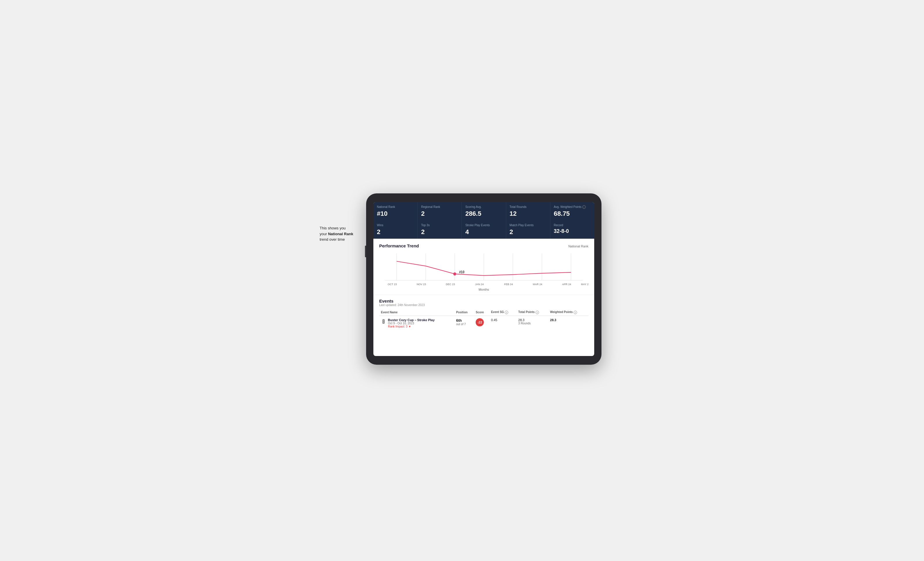 This screenshot has height=561, width=924. What do you see at coordinates (422, 284) in the screenshot?
I see `svg-text: NOV 23` at bounding box center [422, 284].